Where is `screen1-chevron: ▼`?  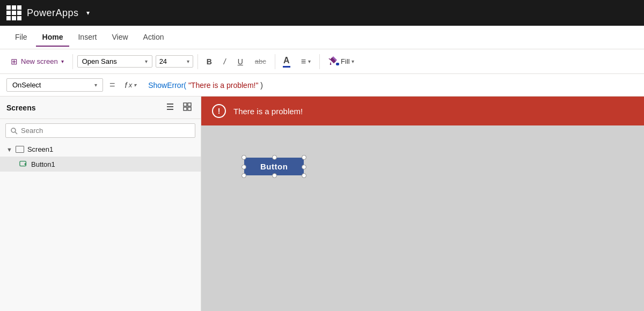
screen1-chevron: ▼ is located at coordinates (10, 150).